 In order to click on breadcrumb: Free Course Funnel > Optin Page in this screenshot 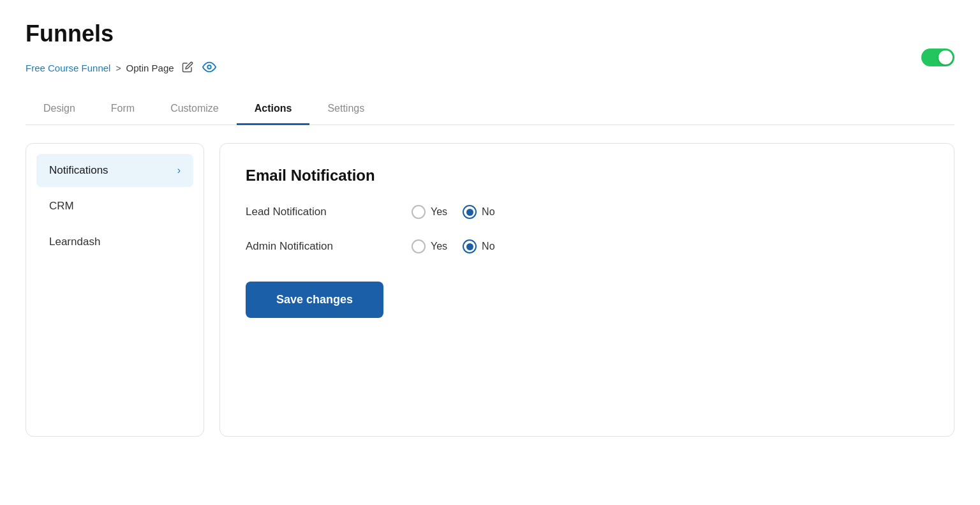, I will do `click(121, 68)`.